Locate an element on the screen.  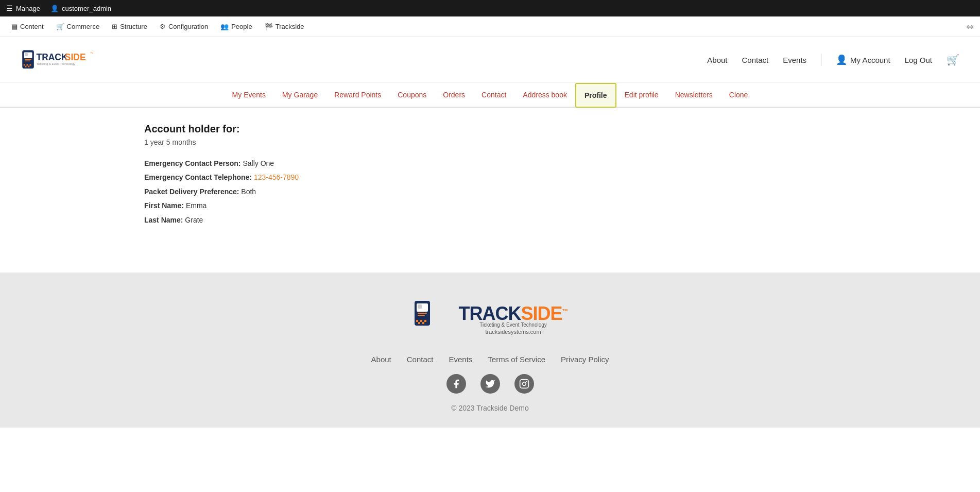
header-nav-events: Events is located at coordinates (795, 60).